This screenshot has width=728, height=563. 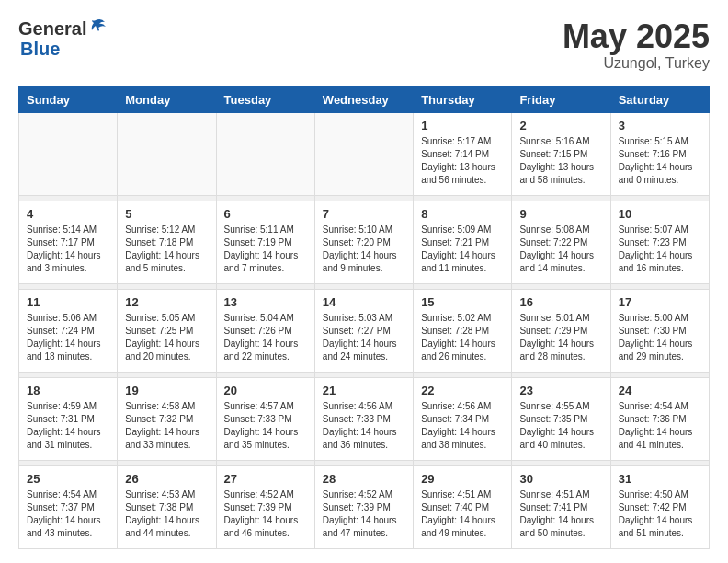 I want to click on day-number: 7, so click(x=364, y=213).